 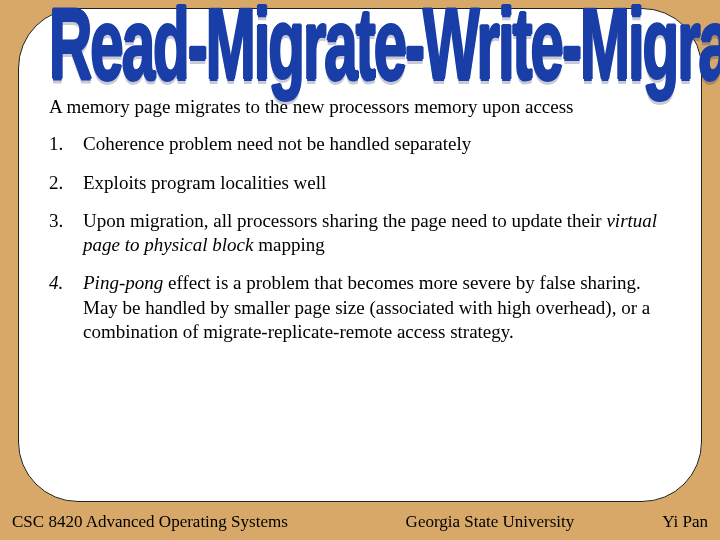 I want to click on footer-university: Georgia State University, so click(x=475, y=522).